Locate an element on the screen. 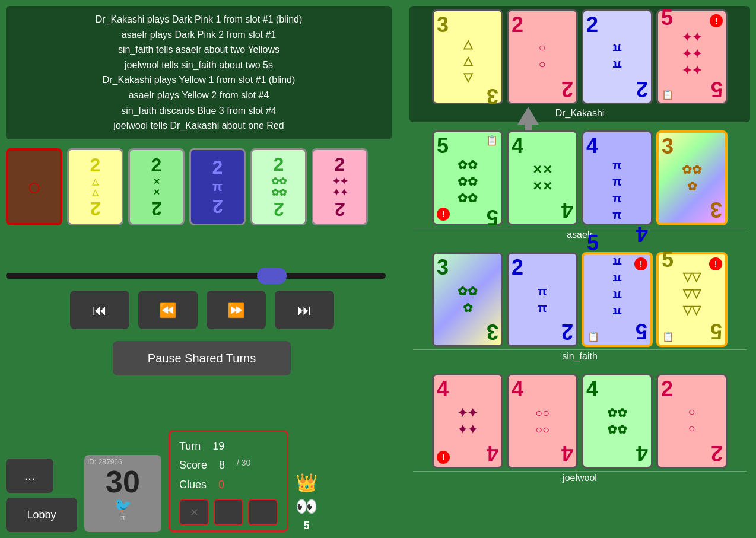  card-syms: ✿✿✿ is located at coordinates (468, 300).